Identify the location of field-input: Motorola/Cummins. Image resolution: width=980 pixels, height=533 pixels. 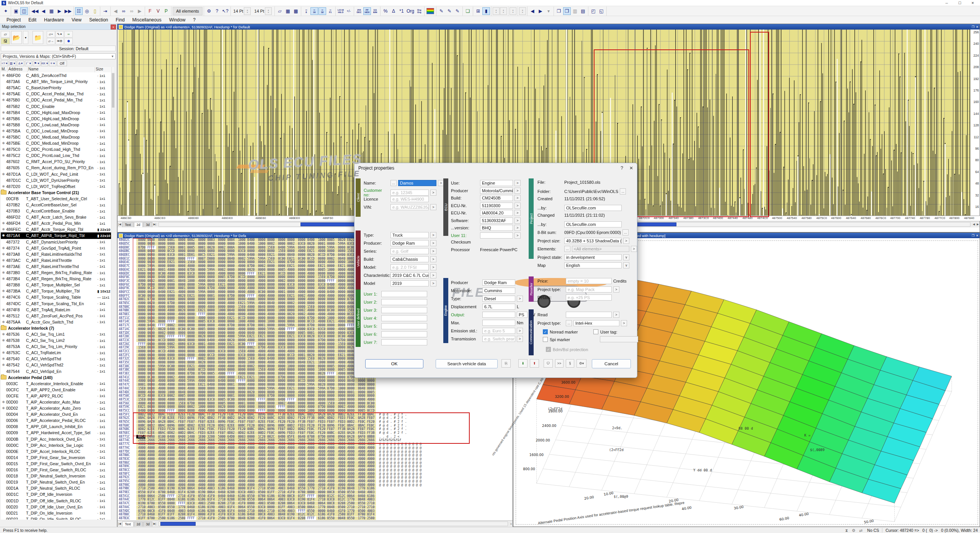
(497, 191).